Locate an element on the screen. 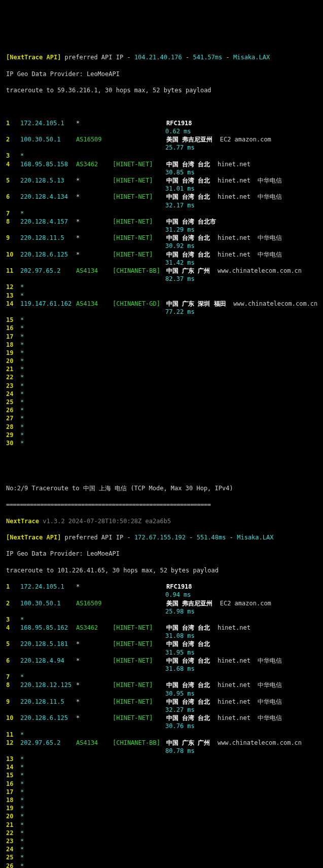 This screenshot has width=323, height=868. api-label: [NextTrace API] is located at coordinates (33, 57).